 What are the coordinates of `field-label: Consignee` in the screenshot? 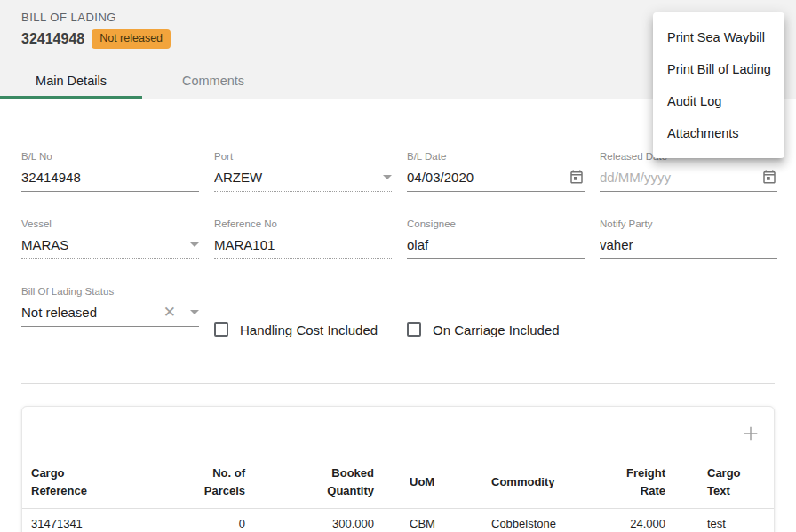 It's located at (496, 224).